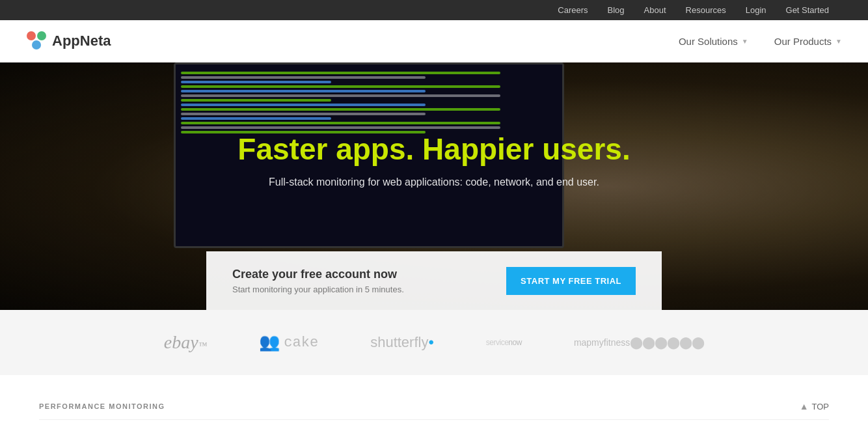 The width and height of the screenshot is (868, 433). I want to click on cta-subtitle: Start monitoring your application in 5 m…, so click(318, 289).